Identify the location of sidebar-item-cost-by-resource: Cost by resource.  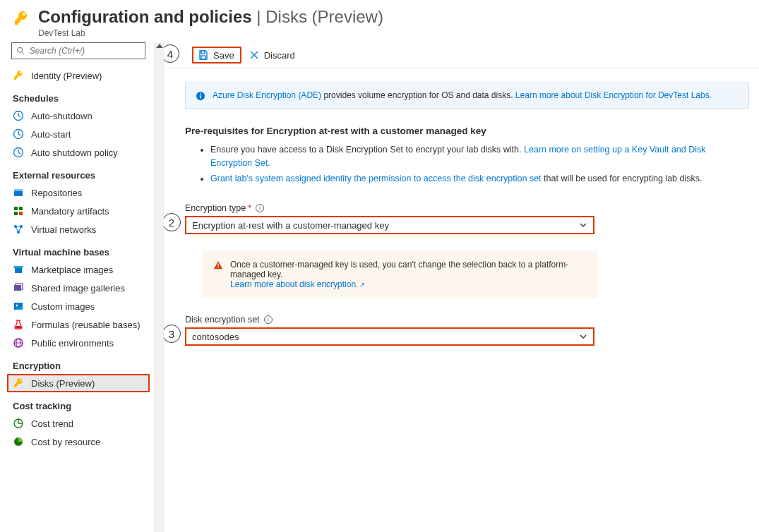
(78, 442).